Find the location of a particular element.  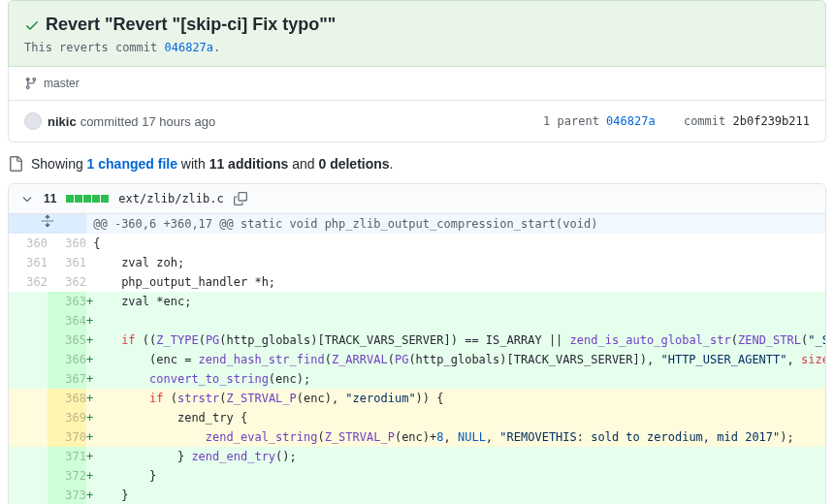

code-content is located at coordinates (460, 321).